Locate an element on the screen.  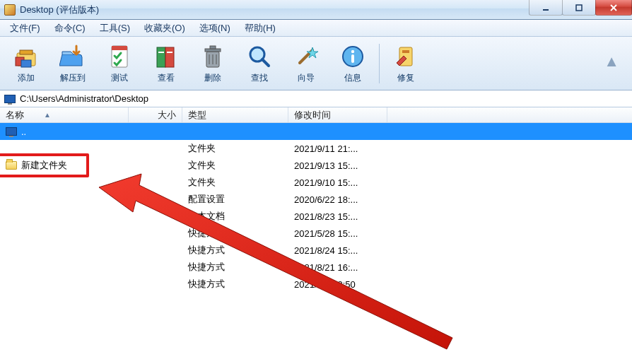
titlebar: Desktop (评估版本) is located at coordinates (316, 10).